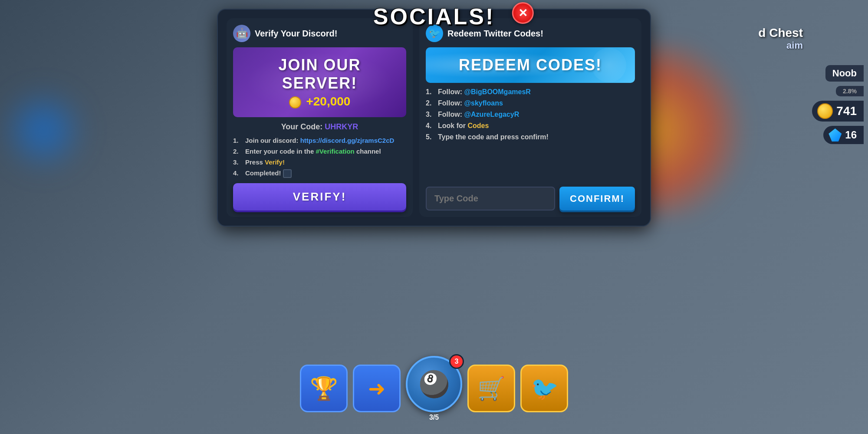 Image resolution: width=868 pixels, height=434 pixels. Describe the element at coordinates (530, 115) in the screenshot. I see `twitter-instructions: 1. Follow: @BigBOOMgamesR 2. Follow: @sk…` at that location.